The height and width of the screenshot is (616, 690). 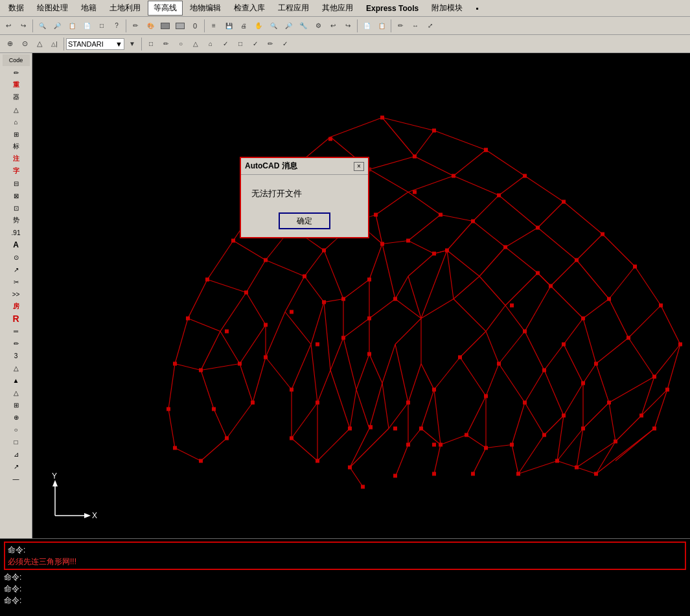 I want to click on hand-btn: ✋, so click(x=259, y=26).